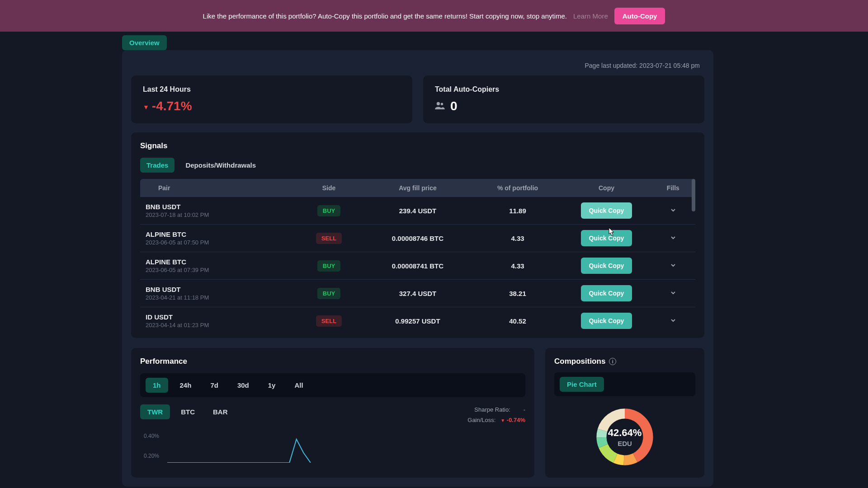 The image size is (868, 488). Describe the element at coordinates (625, 437) in the screenshot. I see `compositions-donut: 42.64% EDU` at that location.